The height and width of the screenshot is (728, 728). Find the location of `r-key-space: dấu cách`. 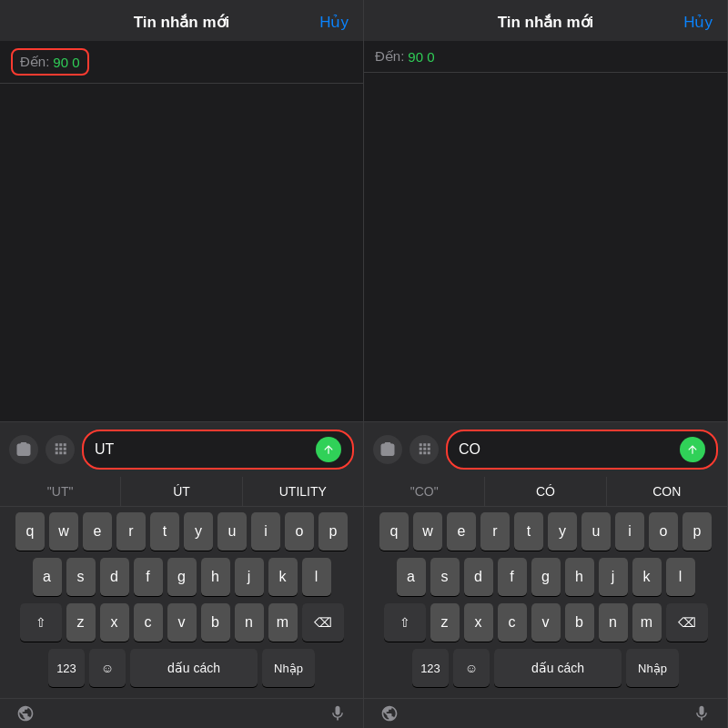

r-key-space: dấu cách is located at coordinates (558, 668).